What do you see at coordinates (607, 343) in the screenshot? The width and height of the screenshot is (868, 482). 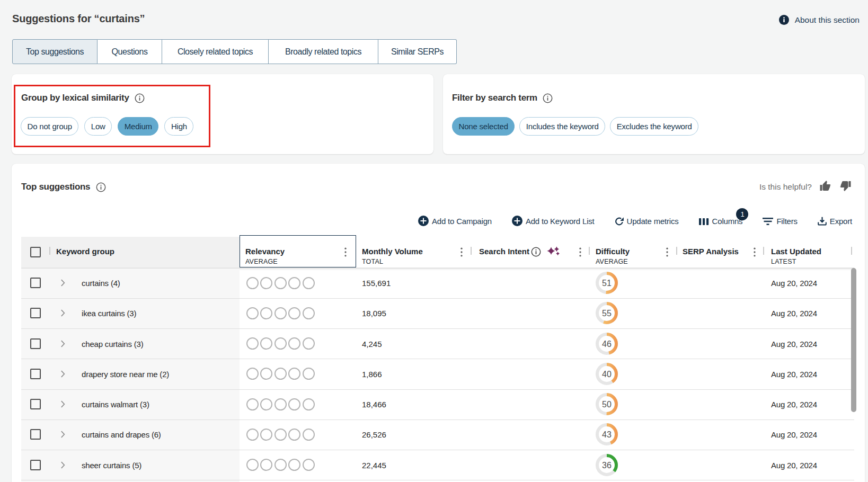 I see `svg-text: 46` at bounding box center [607, 343].